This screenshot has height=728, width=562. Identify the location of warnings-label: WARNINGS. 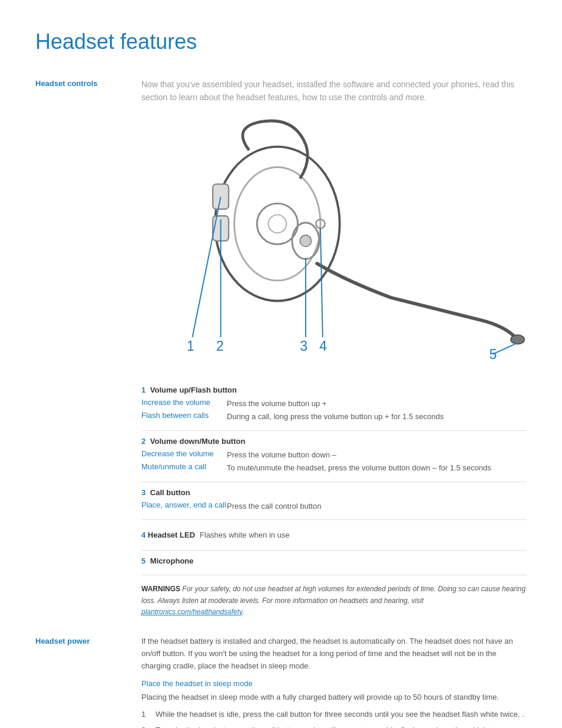
(161, 589).